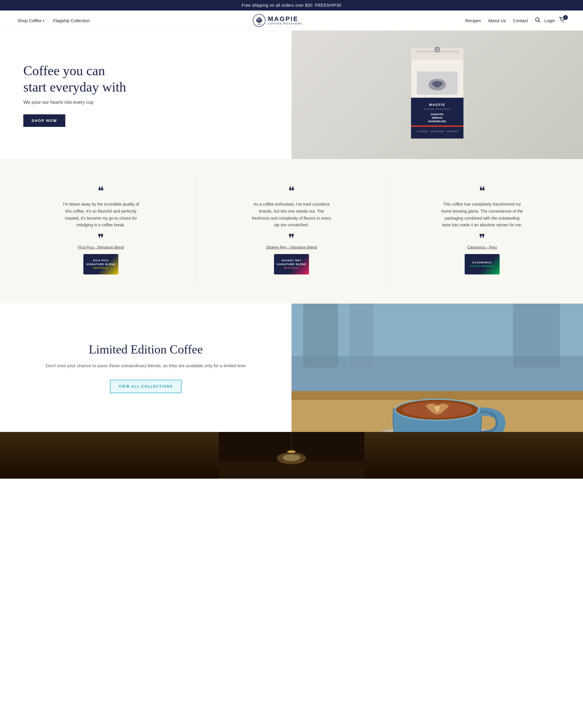 Image resolution: width=583 pixels, height=728 pixels. What do you see at coordinates (146, 102) in the screenshot?
I see `hero-subtext: We pour our hearts into every cup` at bounding box center [146, 102].